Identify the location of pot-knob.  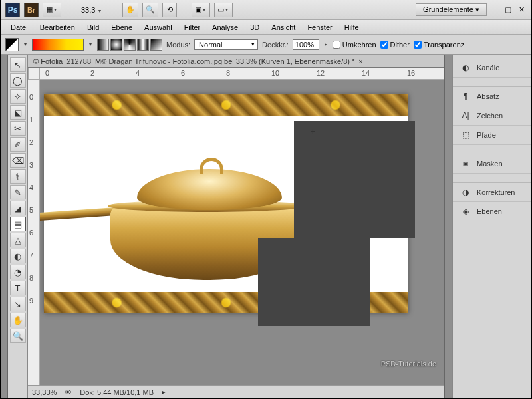
(211, 166).